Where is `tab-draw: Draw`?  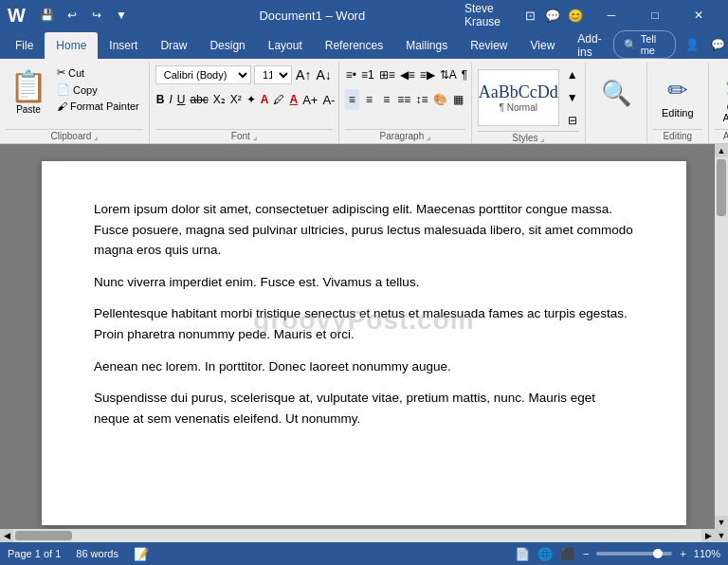 tab-draw: Draw is located at coordinates (173, 46).